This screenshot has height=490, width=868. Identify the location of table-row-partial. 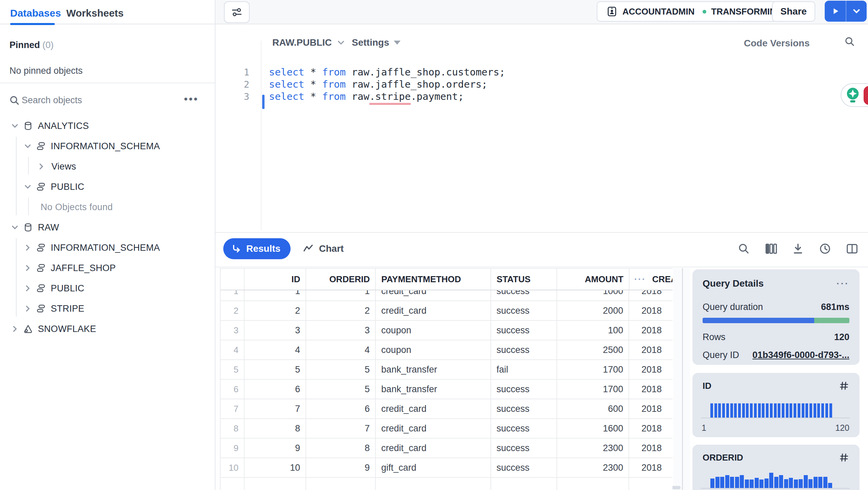
(447, 484).